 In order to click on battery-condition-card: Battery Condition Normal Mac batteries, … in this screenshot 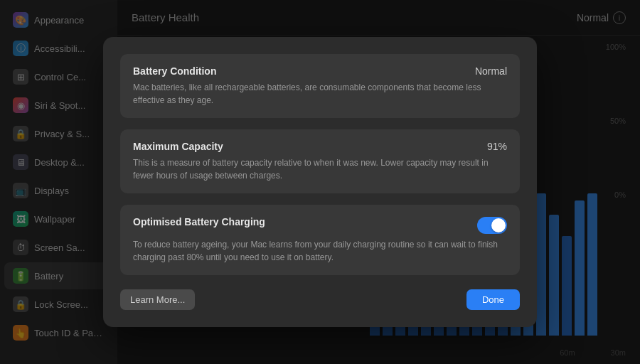, I will do `click(320, 86)`.